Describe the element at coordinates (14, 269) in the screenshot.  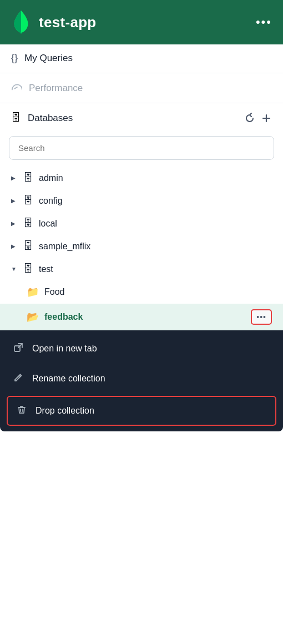
I see `arrow-down-icon-test: ▼` at that location.